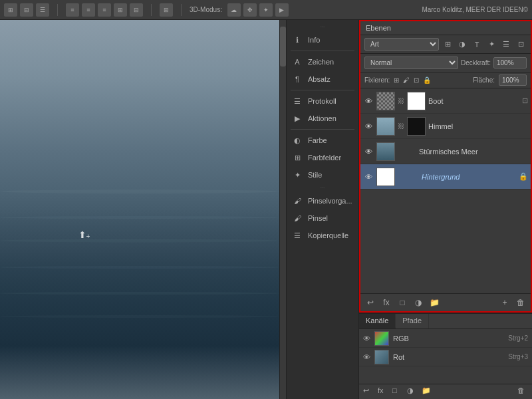  Describe the element at coordinates (446, 80) in the screenshot. I see `layers-fixieren-row: Fixieren: ⊞ 🖌 ⊡ 🔒 Fläche:` at that location.